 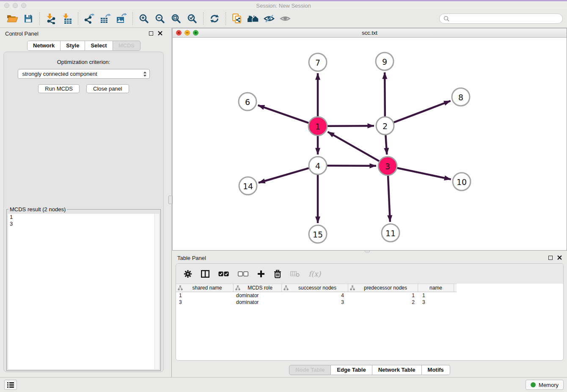 I want to click on export-network-button, so click(x=89, y=19).